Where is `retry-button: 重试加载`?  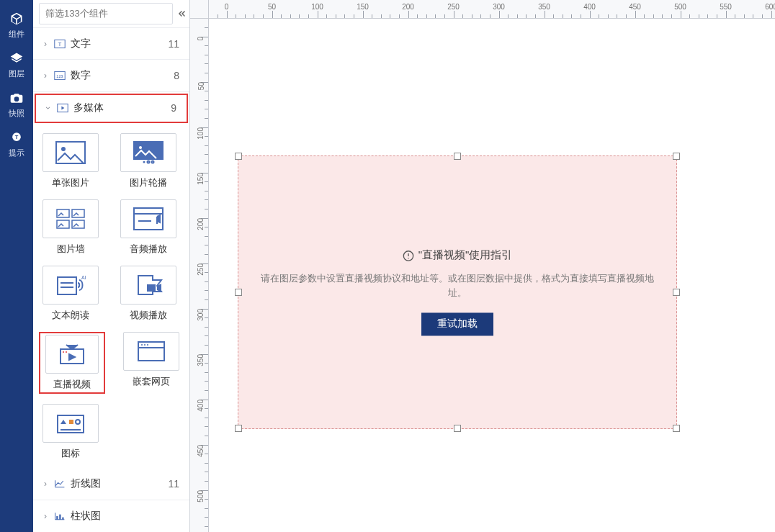
retry-button: 重试加载 is located at coordinates (457, 325).